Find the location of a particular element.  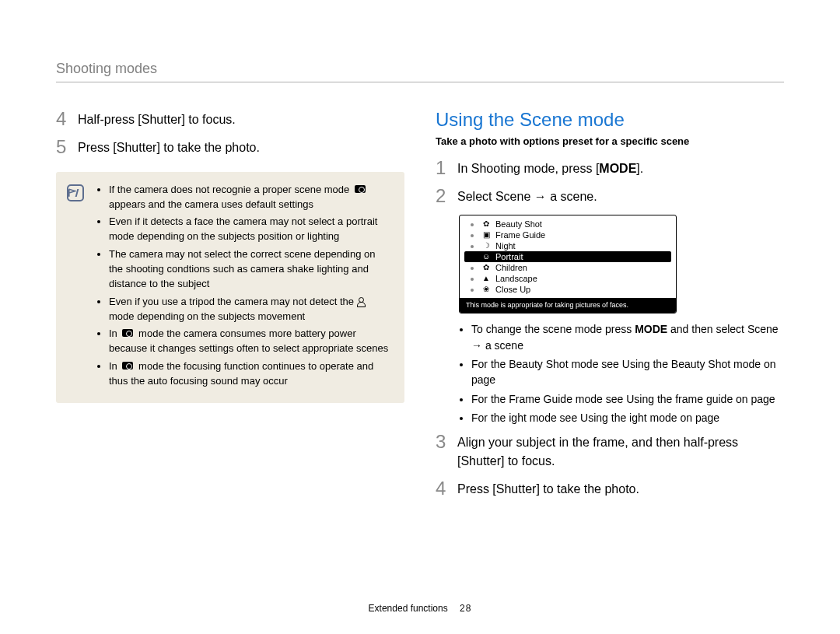

tip-item: To change the scene mode press MODE and … is located at coordinates (628, 338).